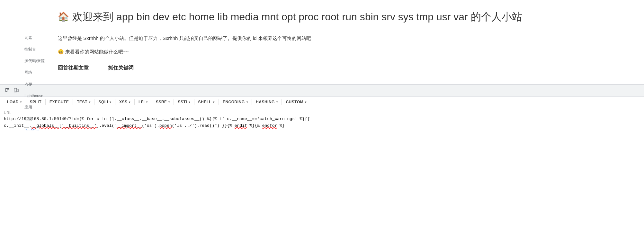  What do you see at coordinates (14, 102) in the screenshot?
I see `toolbar-btn-load: LOAD▾` at bounding box center [14, 102].